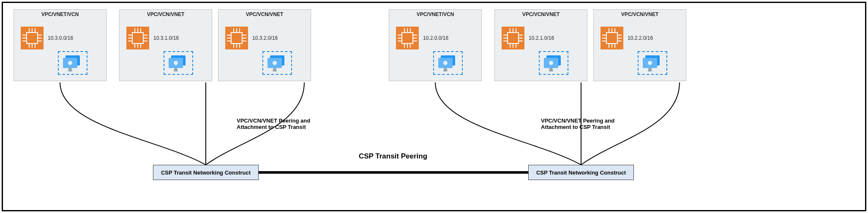 This screenshot has height=213, width=868. I want to click on vpc-cidr: 10.2.0.0/16, so click(436, 38).